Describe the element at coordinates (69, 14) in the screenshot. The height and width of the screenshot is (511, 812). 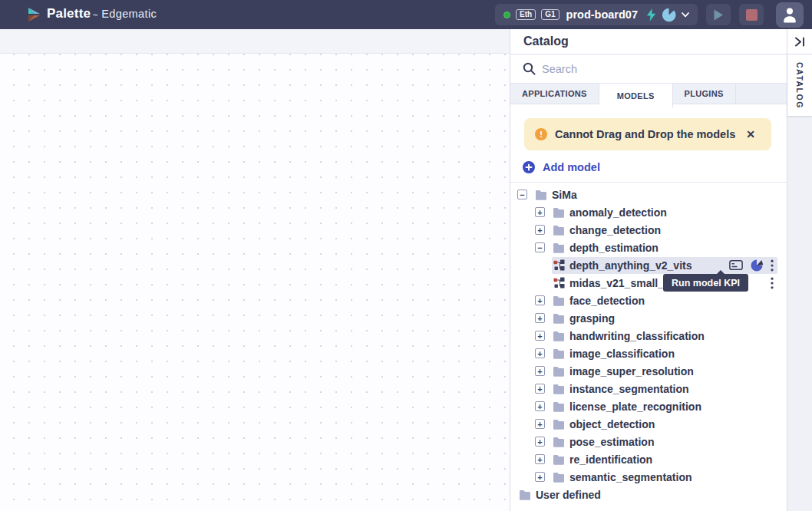
I see `brand-name: Palette` at that location.